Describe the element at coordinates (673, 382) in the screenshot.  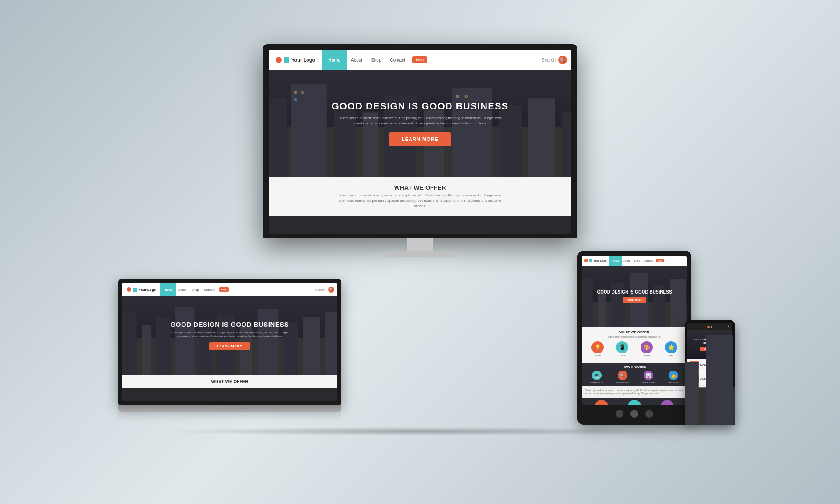
I see `tablet-how-label-4: STAR MORE` at that location.